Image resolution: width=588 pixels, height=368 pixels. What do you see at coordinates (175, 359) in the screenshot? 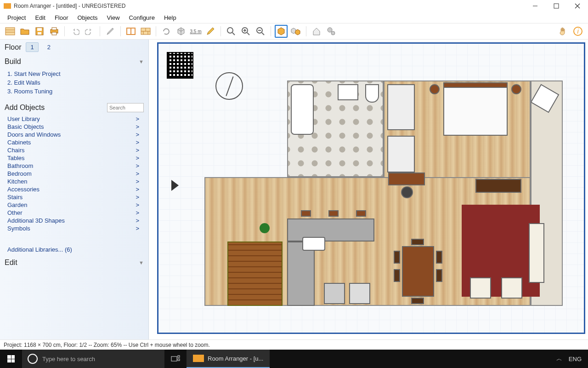
I see `task-view-icon` at bounding box center [175, 359].